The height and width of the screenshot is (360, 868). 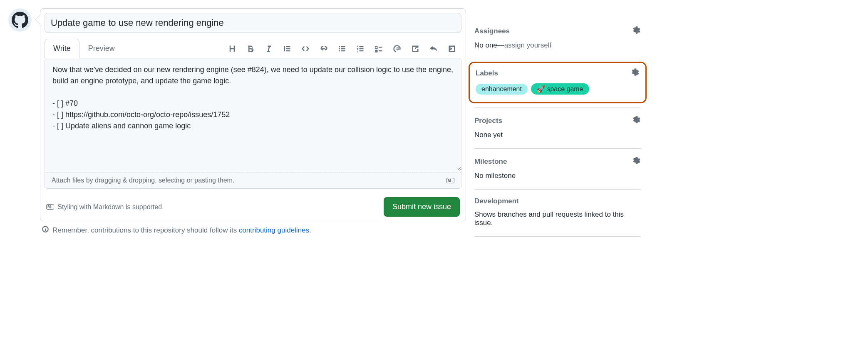 What do you see at coordinates (310, 230) in the screenshot?
I see `warn-suffix: .` at bounding box center [310, 230].